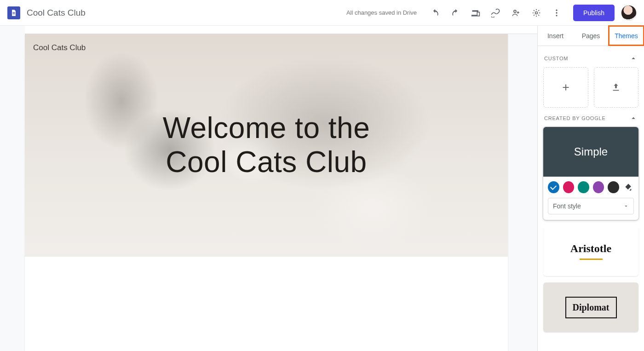  Describe the element at coordinates (628, 187) in the screenshot. I see `custom-color-button` at that location.